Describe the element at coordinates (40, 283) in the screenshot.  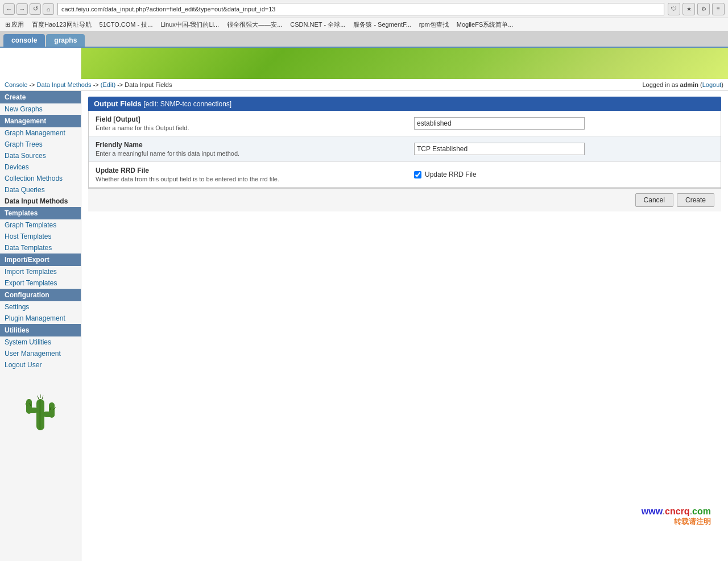
I see `sidebar-item-export-templates: Export Templates` at that location.